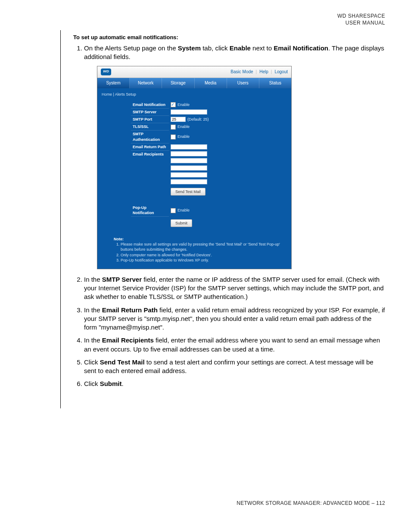  Describe the element at coordinates (206, 16) in the screenshot. I see `doc-title-1: WD SHARESPACE` at that location.